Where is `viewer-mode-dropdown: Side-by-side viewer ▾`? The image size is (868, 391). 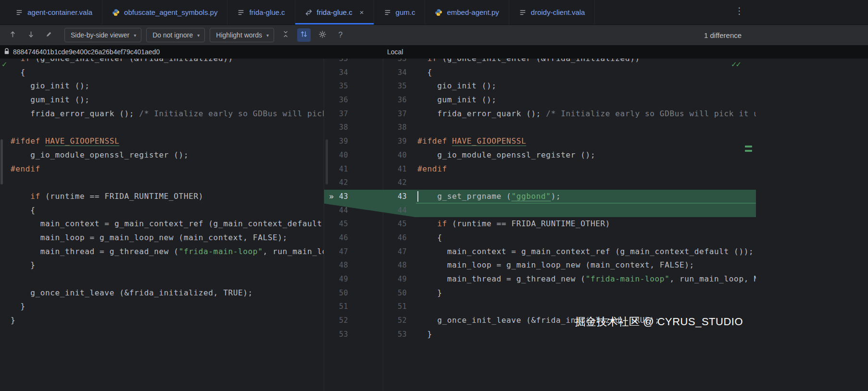 viewer-mode-dropdown: Side-by-side viewer ▾ is located at coordinates (103, 35).